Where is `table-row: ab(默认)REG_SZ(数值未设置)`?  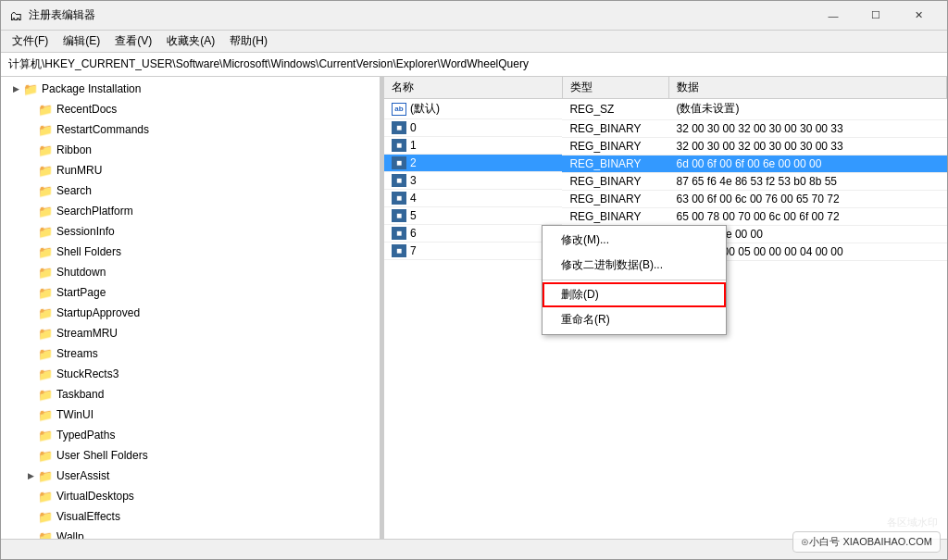 table-row: ab(默认)REG_SZ(数值未设置) is located at coordinates (666, 109).